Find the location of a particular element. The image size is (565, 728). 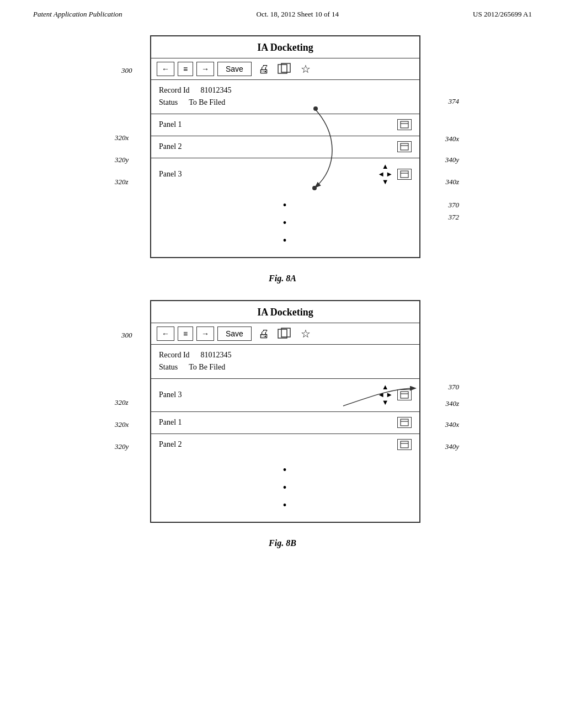

label-340y-8b: 340y is located at coordinates (452, 447).